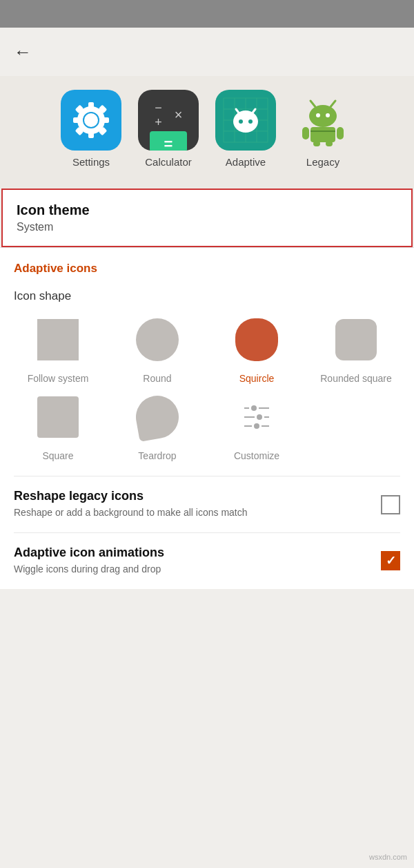 This screenshot has height=868, width=414. I want to click on shape-square: Square, so click(58, 427).